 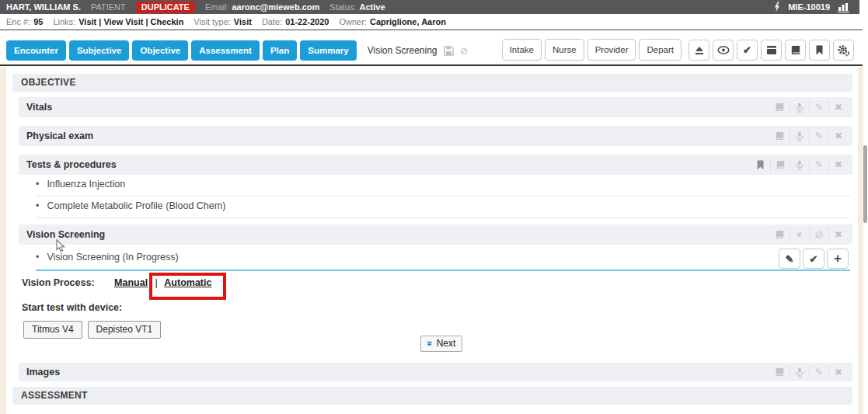 I want to click on section-objective-header: OBJECTIVE, so click(x=432, y=82).